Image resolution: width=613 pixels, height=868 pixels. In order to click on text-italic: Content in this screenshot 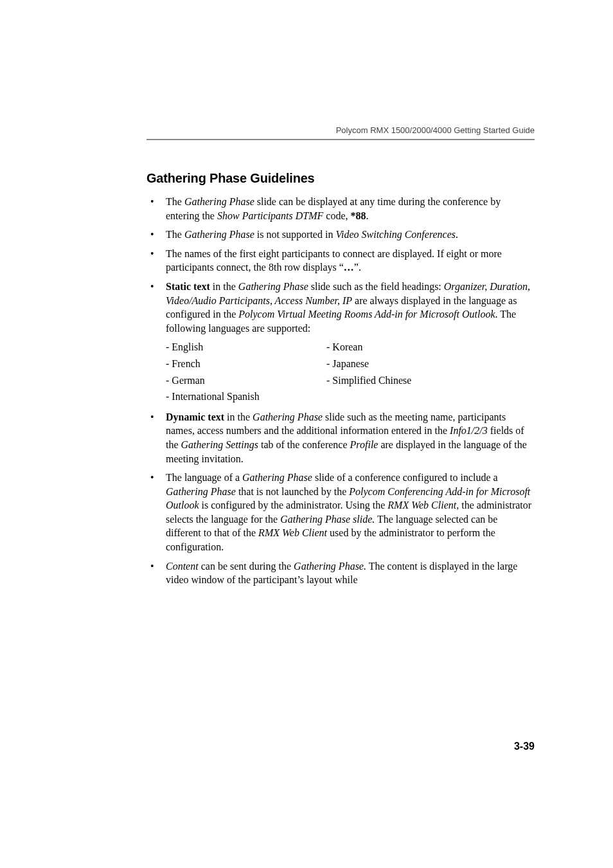, I will do `click(182, 566)`.